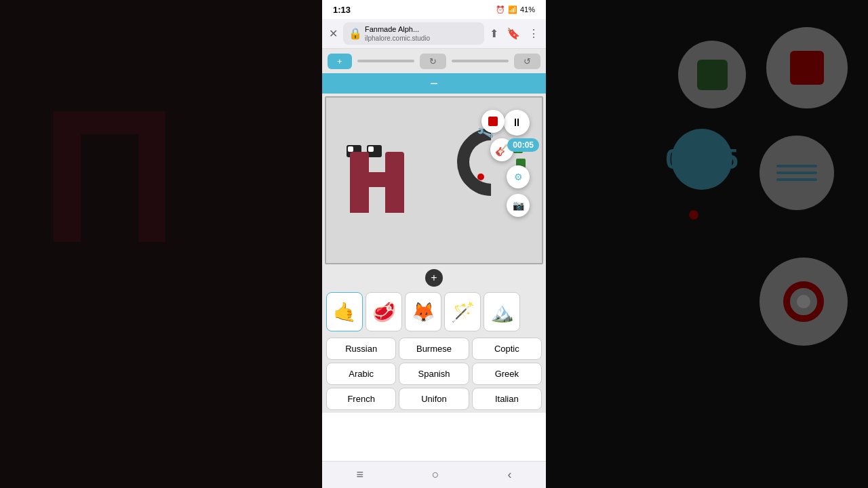 The height and width of the screenshot is (488, 868). What do you see at coordinates (510, 474) in the screenshot?
I see `nav-back-icon: ‹` at bounding box center [510, 474].